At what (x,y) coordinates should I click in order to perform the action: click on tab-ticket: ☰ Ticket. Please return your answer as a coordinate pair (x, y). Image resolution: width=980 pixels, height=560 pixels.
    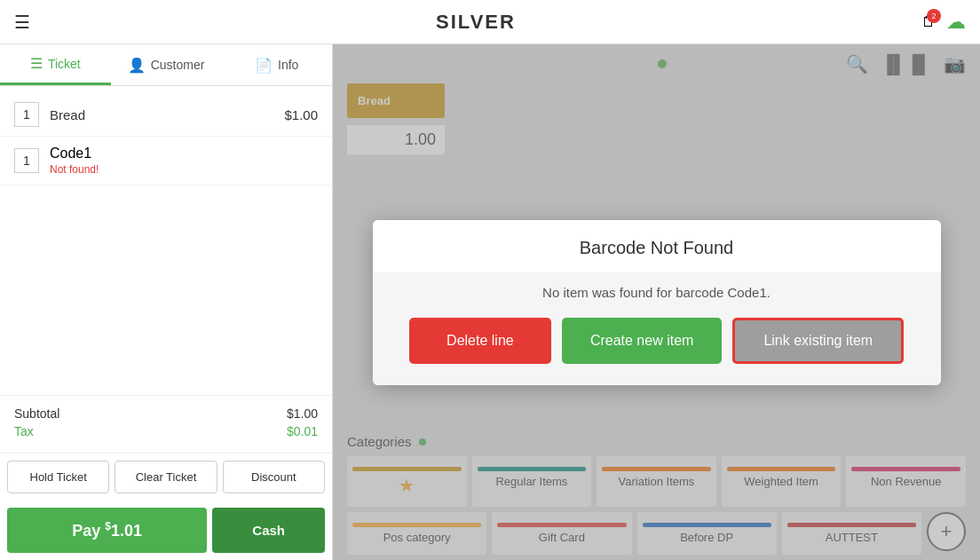
    Looking at the image, I should click on (55, 65).